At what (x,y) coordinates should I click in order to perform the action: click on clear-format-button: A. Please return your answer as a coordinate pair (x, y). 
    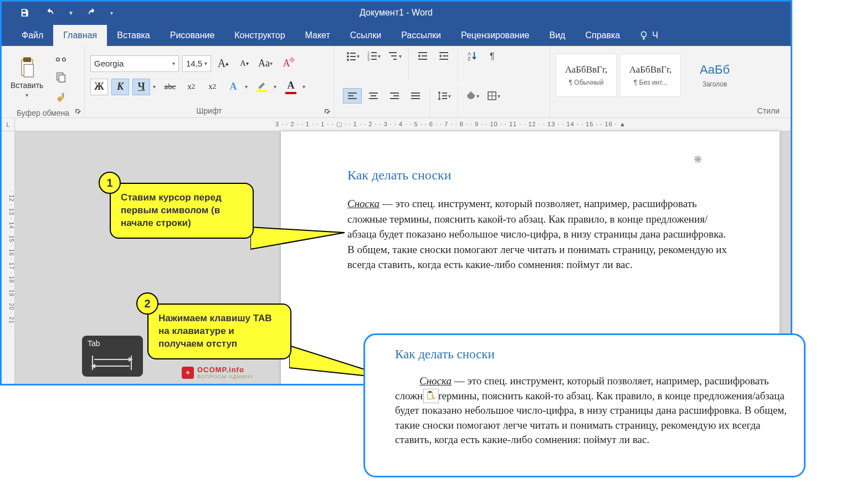
    Looking at the image, I should click on (286, 64).